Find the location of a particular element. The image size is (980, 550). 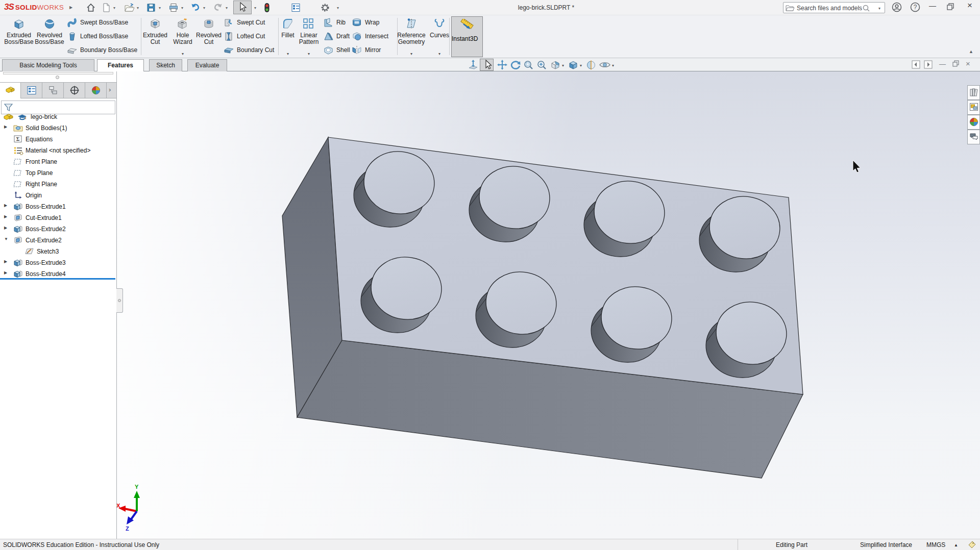

minimize-button: — is located at coordinates (933, 8).